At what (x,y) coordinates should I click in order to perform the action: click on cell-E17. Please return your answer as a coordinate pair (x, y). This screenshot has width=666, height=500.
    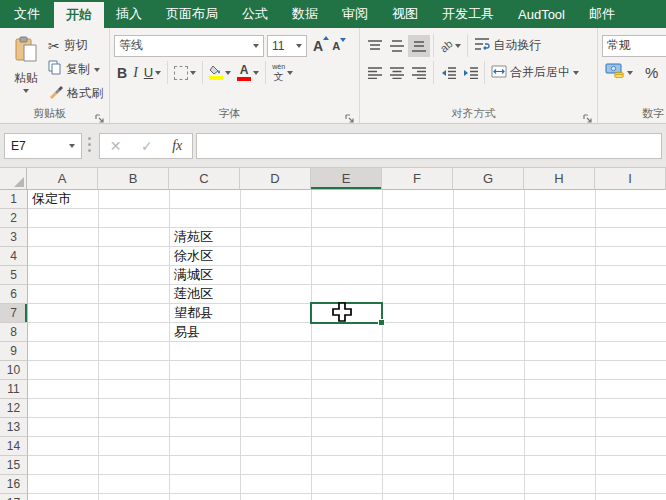
    Looking at the image, I should click on (348, 497).